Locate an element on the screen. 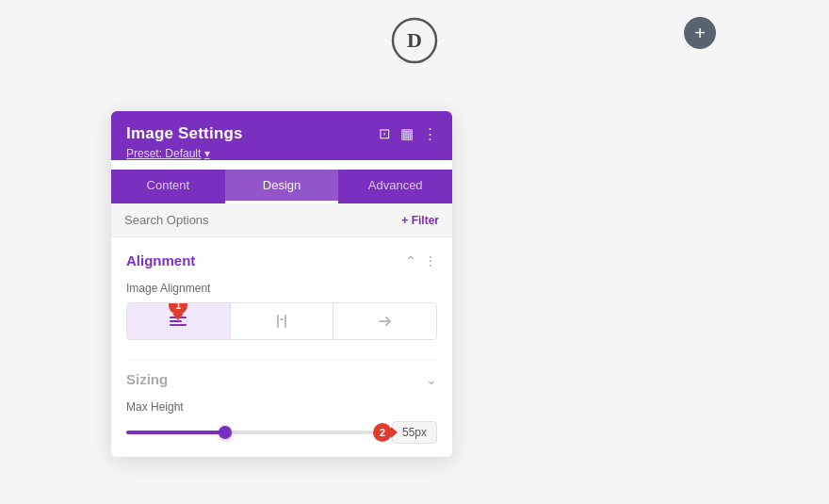 This screenshot has width=829, height=504. sizing-title: Sizing is located at coordinates (147, 379).